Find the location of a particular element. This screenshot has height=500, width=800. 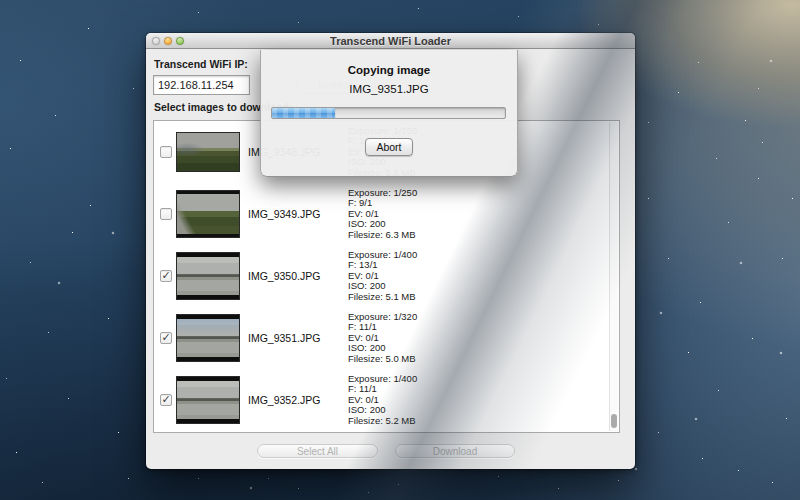

exif-filesize: Filesize: 5.2 MB is located at coordinates (382, 422).